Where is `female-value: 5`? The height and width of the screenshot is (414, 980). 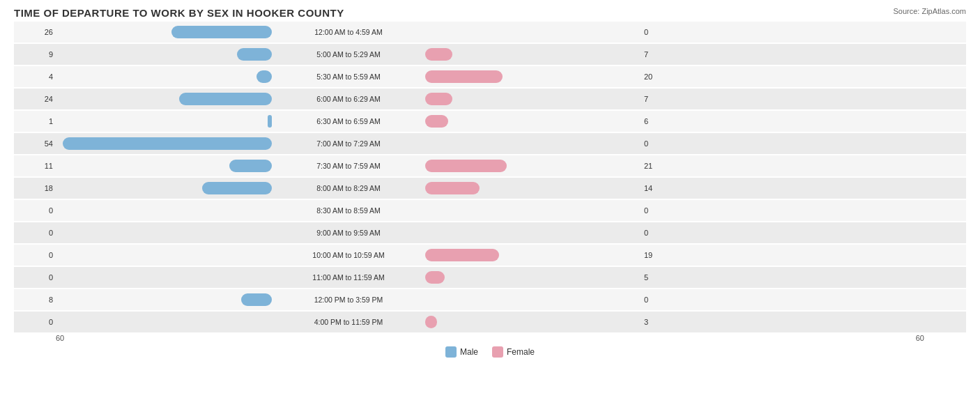 female-value: 5 is located at coordinates (662, 277).